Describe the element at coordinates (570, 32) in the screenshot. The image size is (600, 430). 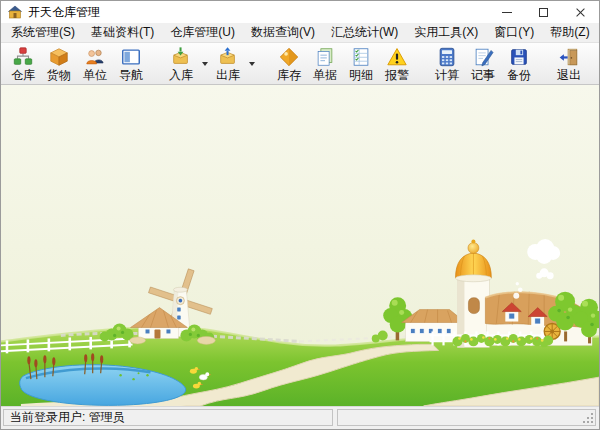
I see `menu-help: 帮助(Z)` at that location.